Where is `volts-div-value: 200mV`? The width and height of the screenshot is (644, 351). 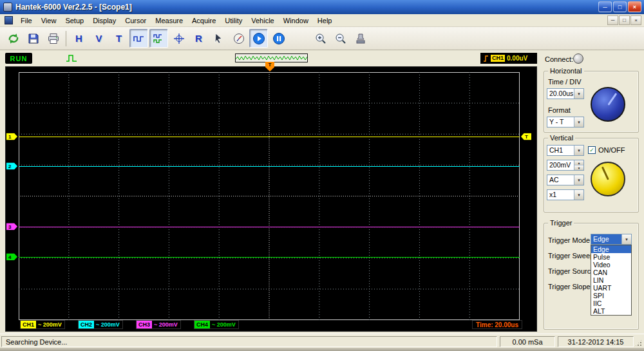 volts-div-value: 200mV is located at coordinates (560, 165).